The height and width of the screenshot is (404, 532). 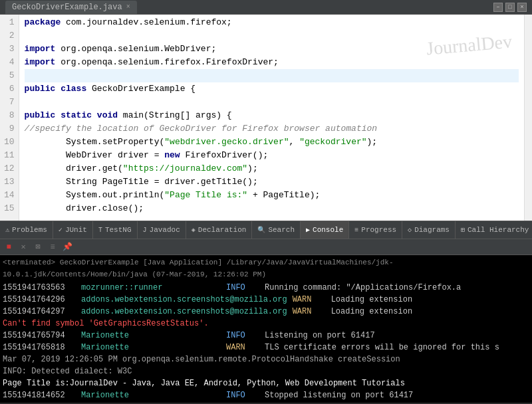 What do you see at coordinates (372, 300) in the screenshot?
I see `log-message: Loading extension` at bounding box center [372, 300].